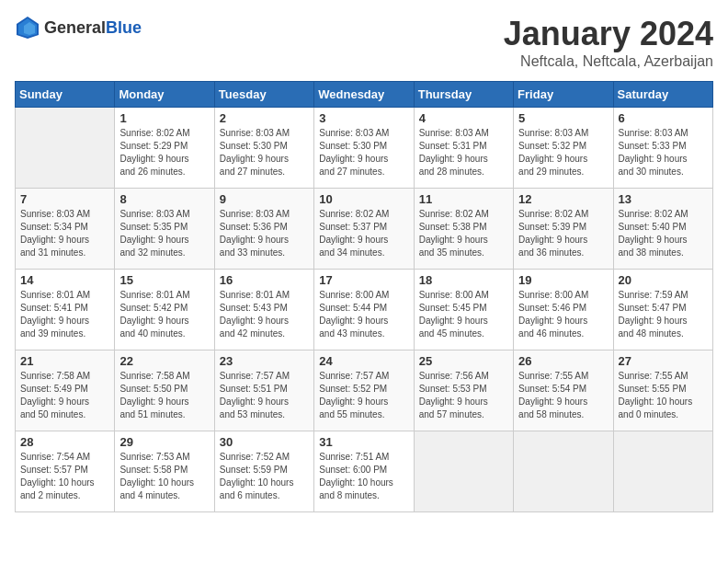  I want to click on day-number: 9, so click(265, 199).